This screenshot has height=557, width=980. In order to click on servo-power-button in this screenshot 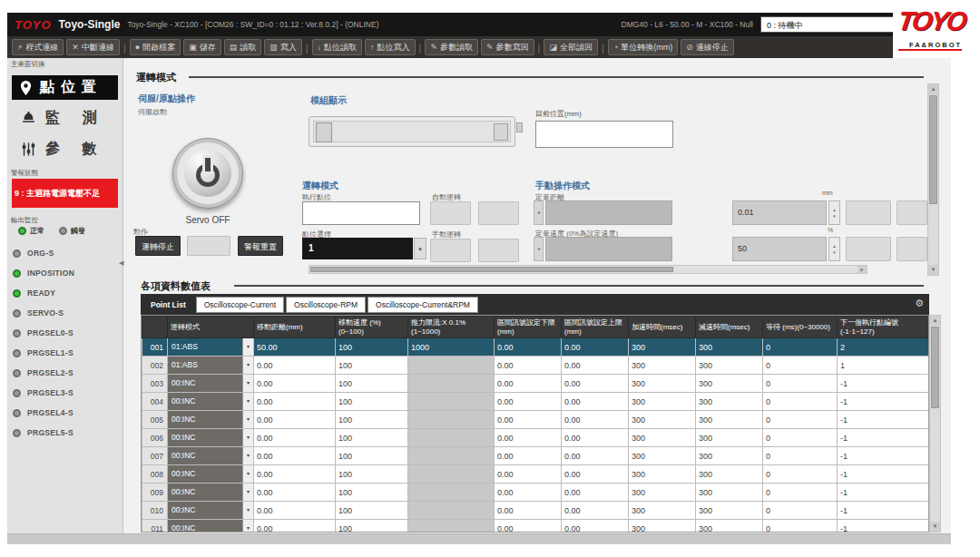, I will do `click(208, 173)`.